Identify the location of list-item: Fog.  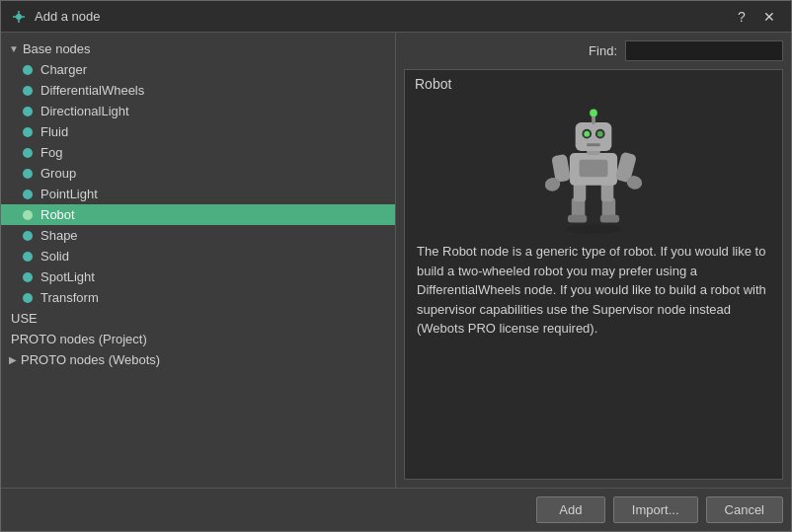
(198, 152).